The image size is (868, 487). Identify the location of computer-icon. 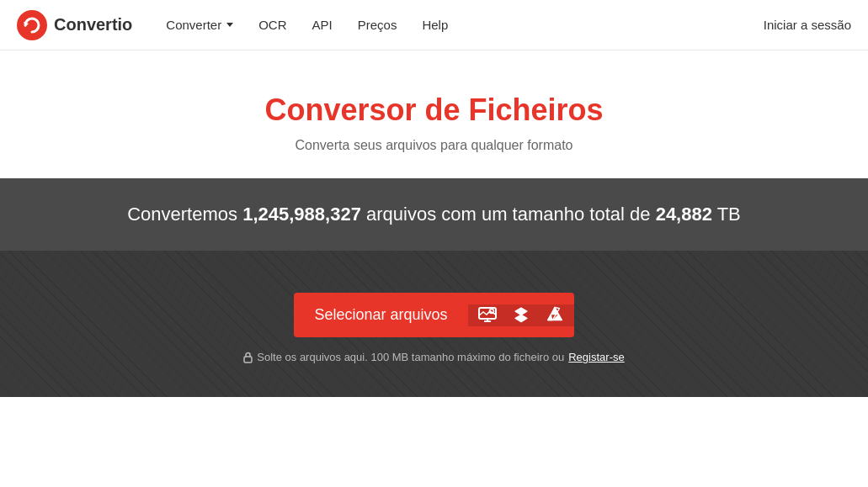
(487, 315).